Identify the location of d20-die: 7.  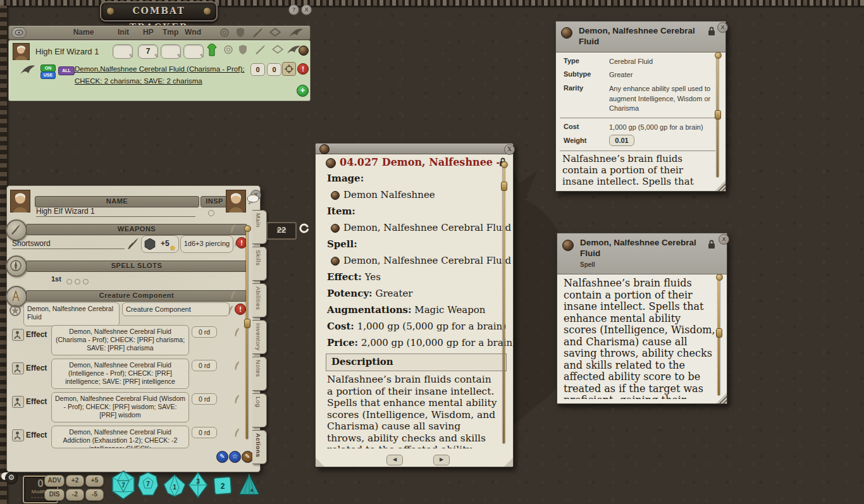
(123, 485).